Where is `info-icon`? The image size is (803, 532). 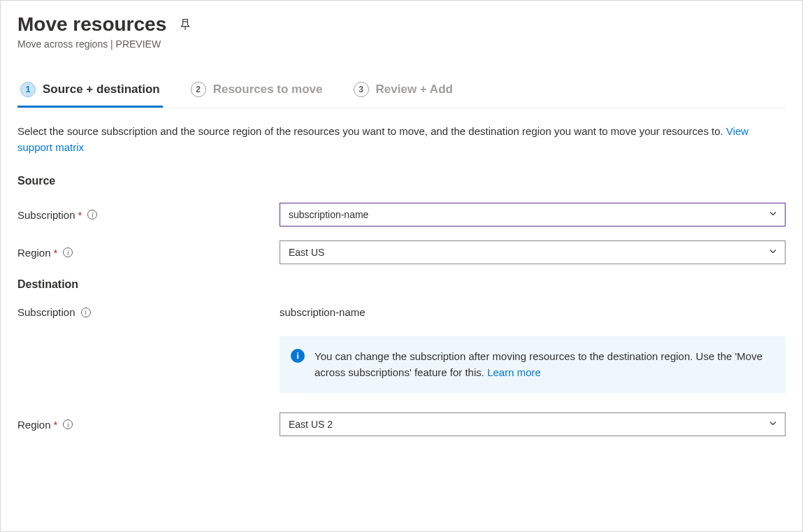
info-icon is located at coordinates (298, 356).